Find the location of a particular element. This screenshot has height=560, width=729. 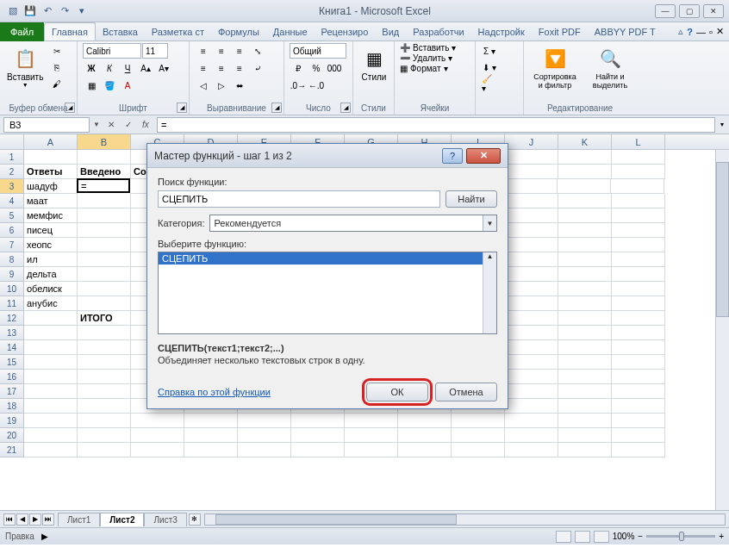

zoom-slider is located at coordinates (681, 536).